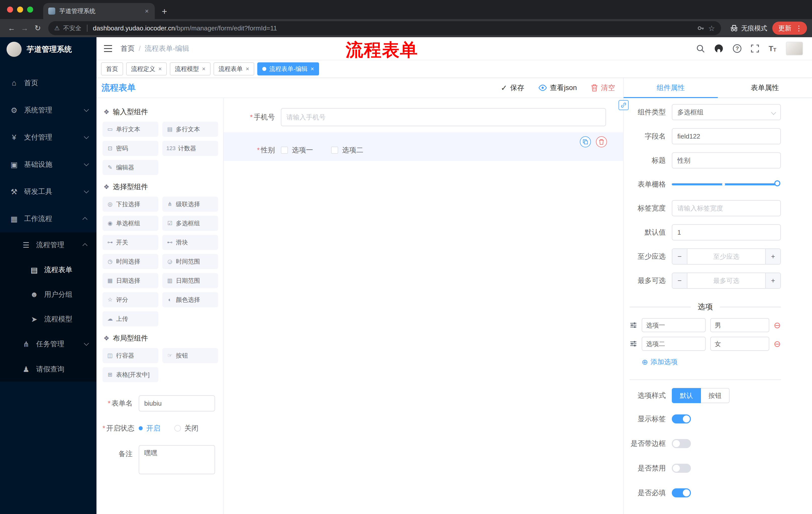 Image resolution: width=812 pixels, height=514 pixels. What do you see at coordinates (724, 184) in the screenshot?
I see `grid-slider` at bounding box center [724, 184].